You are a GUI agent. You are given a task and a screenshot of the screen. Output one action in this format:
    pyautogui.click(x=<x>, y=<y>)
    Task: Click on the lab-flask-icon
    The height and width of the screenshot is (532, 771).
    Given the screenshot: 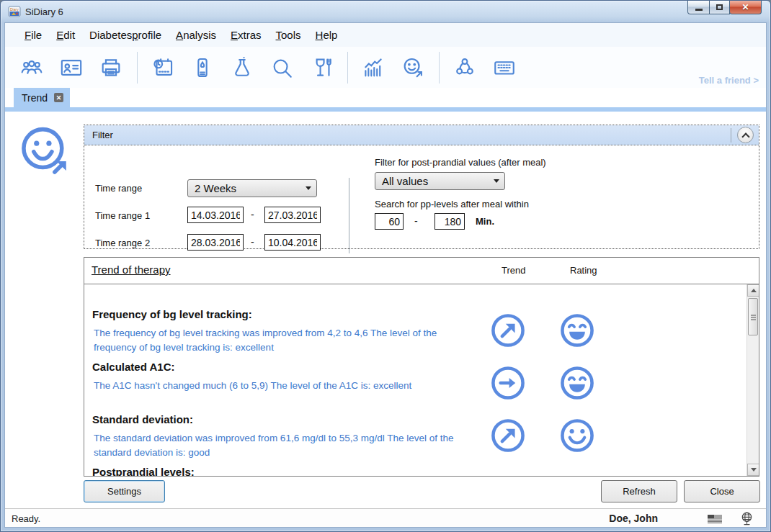 What is the action you would take?
    pyautogui.click(x=242, y=68)
    